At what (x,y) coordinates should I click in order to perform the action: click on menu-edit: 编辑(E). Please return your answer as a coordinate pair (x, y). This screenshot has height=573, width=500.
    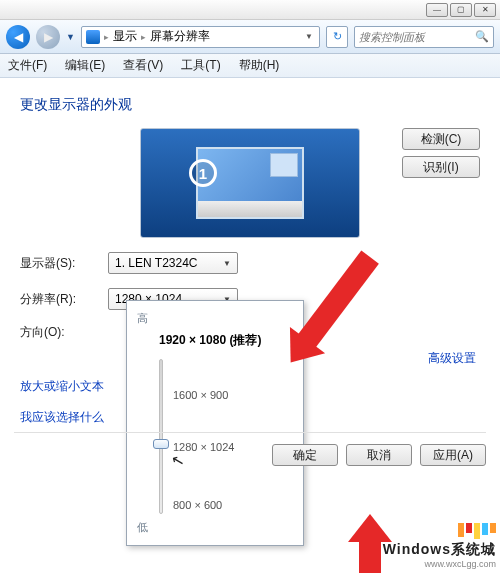
    Looking at the image, I should click on (85, 66).